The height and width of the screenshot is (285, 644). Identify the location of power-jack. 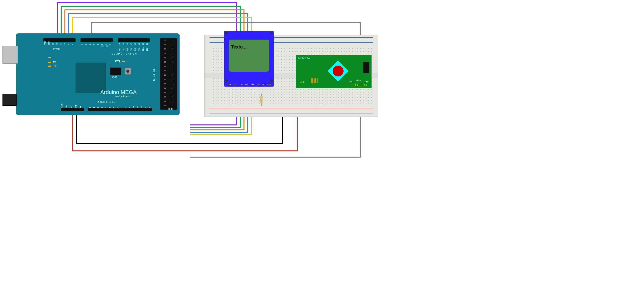
(10, 100).